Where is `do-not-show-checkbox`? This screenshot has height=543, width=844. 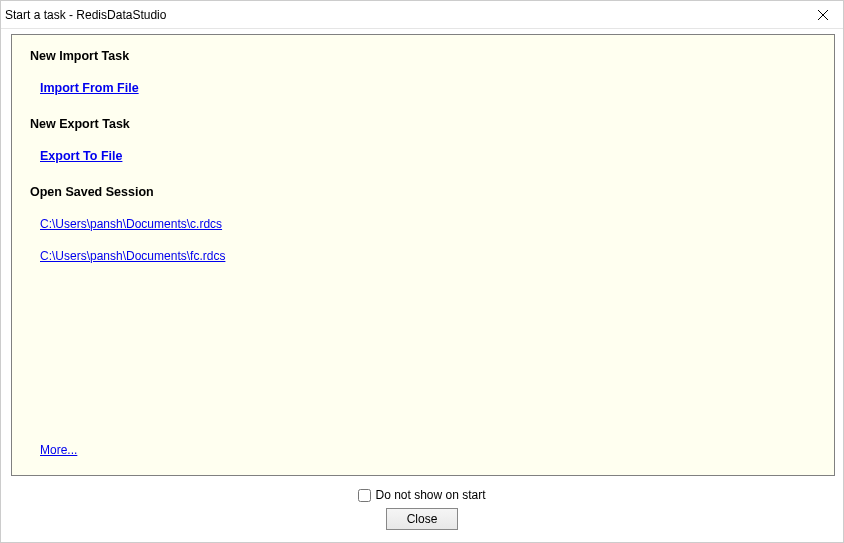
do-not-show-checkbox is located at coordinates (364, 496).